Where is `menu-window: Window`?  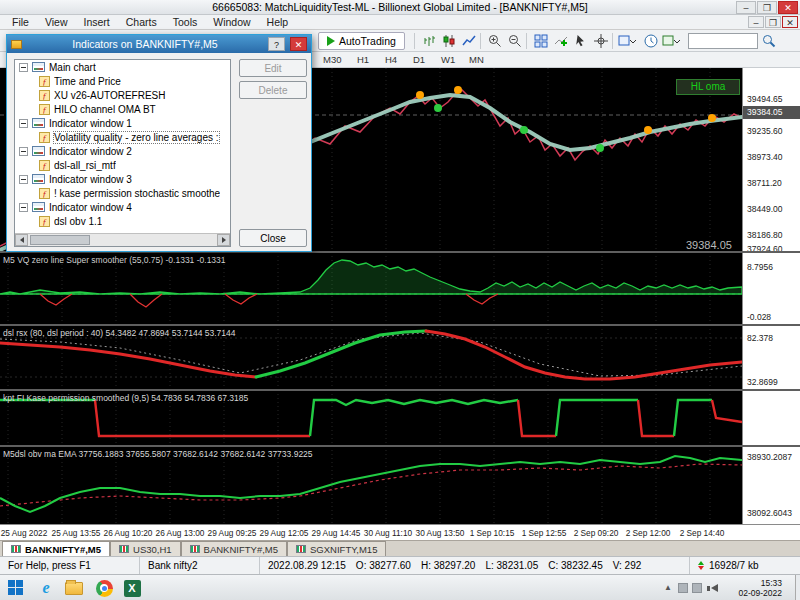
menu-window: Window is located at coordinates (232, 22).